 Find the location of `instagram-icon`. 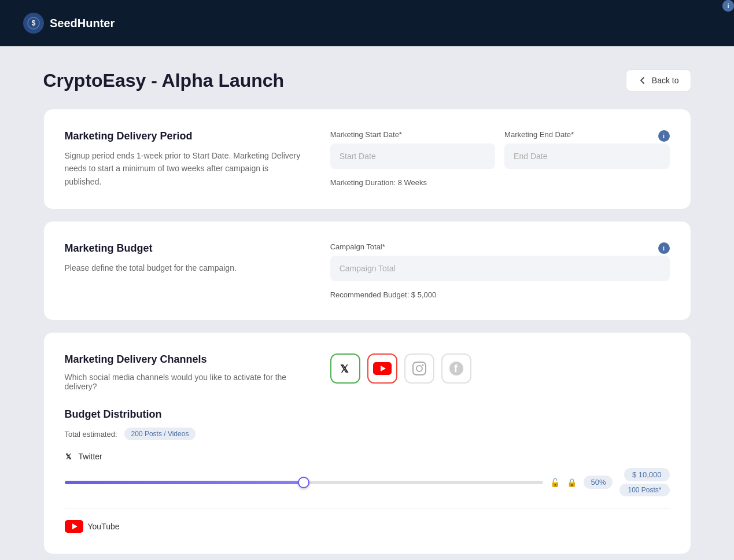

instagram-icon is located at coordinates (419, 369).